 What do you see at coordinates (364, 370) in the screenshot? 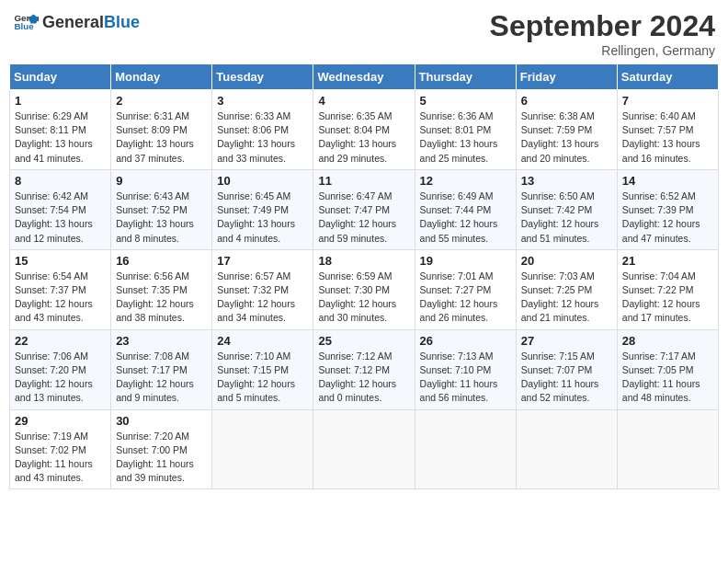
I see `week-row-4: 22Sunrise: 7:06 AM Sunset: 7:20 PM Dayli…` at bounding box center [364, 370].